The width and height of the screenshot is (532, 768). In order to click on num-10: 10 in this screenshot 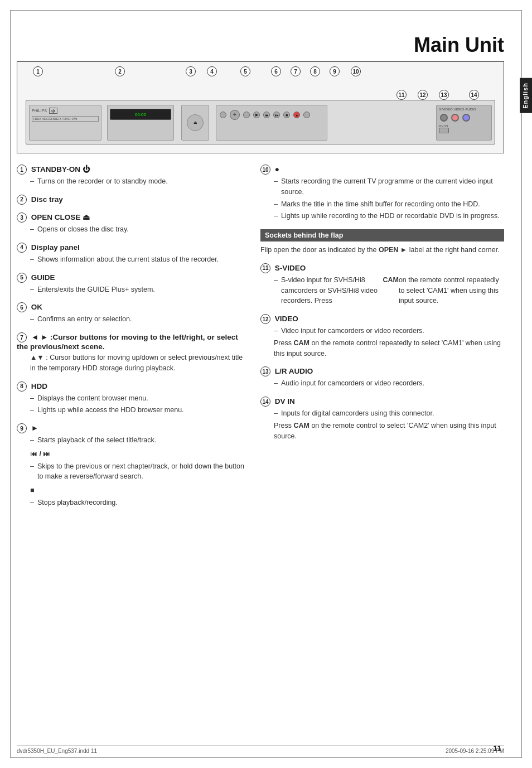, I will do `click(265, 170)`.